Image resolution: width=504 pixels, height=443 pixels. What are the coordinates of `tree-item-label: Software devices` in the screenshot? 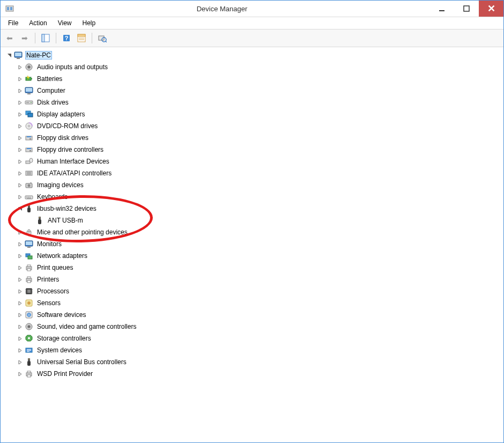 It's located at (61, 315).